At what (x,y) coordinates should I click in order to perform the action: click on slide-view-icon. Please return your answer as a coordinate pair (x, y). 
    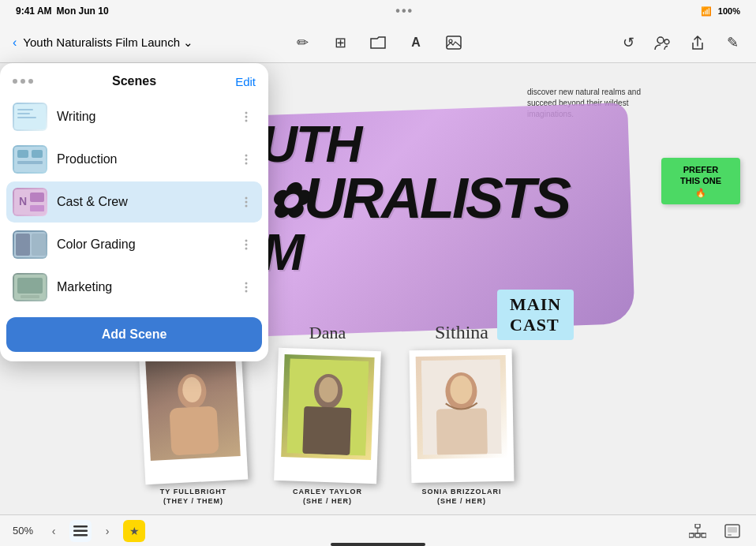
    Looking at the image, I should click on (732, 531).